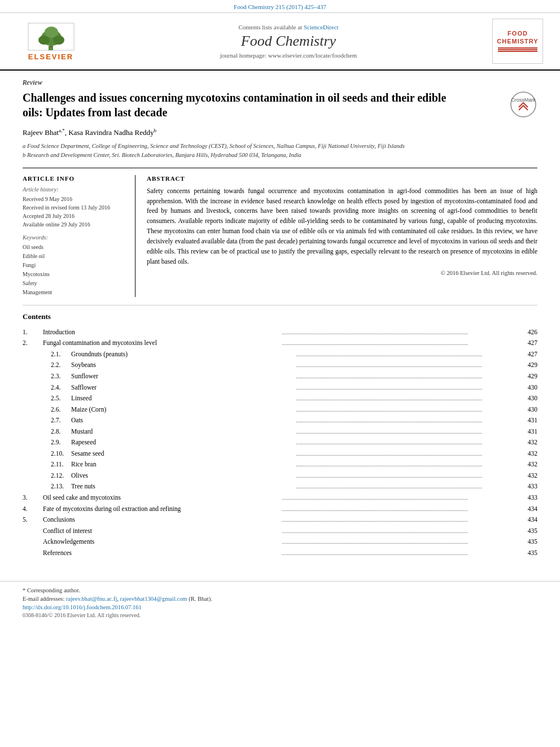 The image size is (560, 747). I want to click on toc-label: Oil seed cake and mycotoxins, so click(161, 498).